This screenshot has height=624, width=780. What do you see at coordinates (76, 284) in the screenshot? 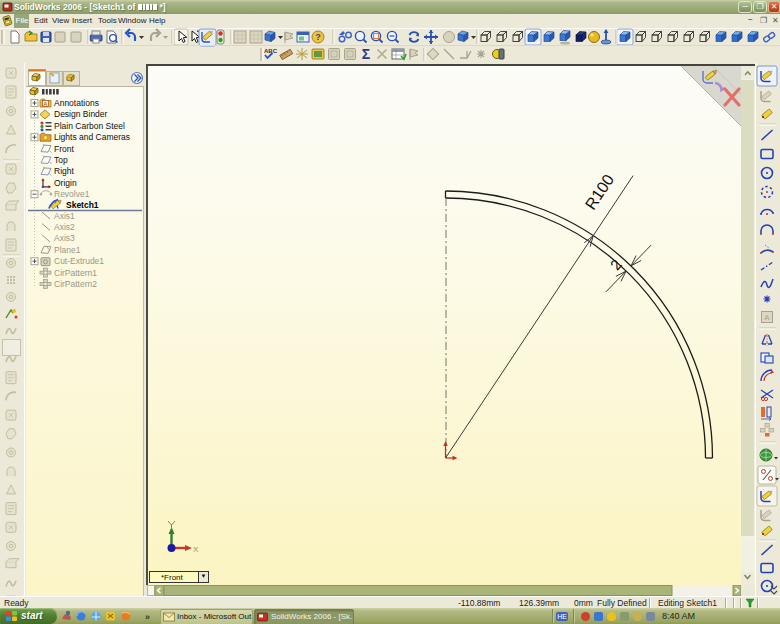
I see `svg-text: CirPattern2` at bounding box center [76, 284].